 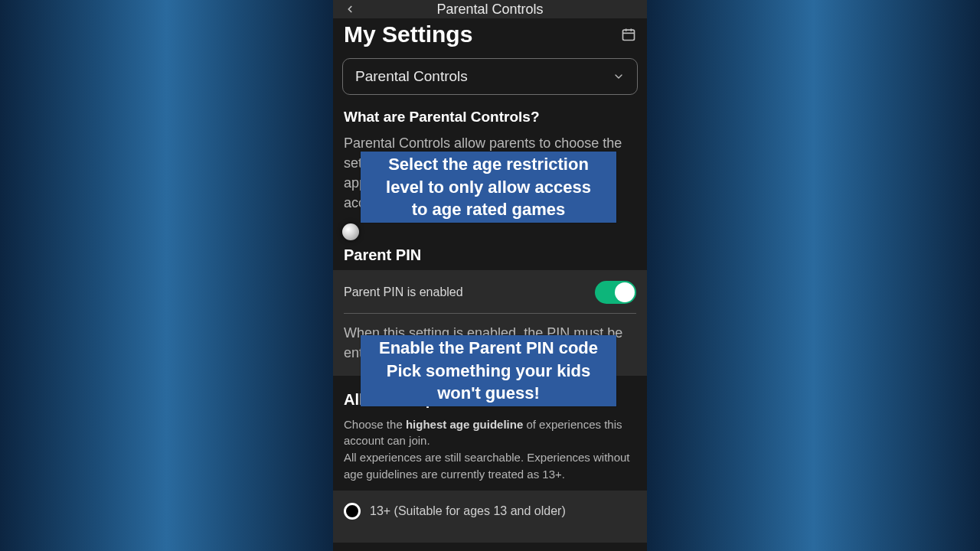 What do you see at coordinates (619, 77) in the screenshot?
I see `chevron-down-icon` at bounding box center [619, 77].